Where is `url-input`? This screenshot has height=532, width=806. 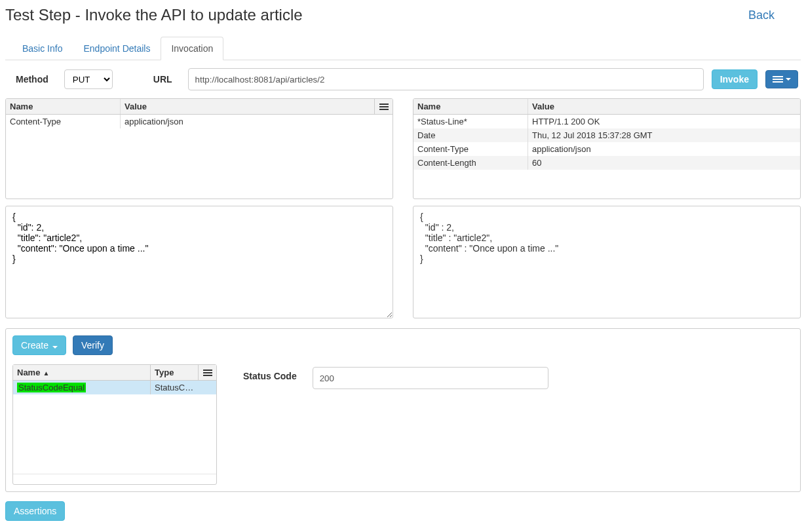
url-input is located at coordinates (446, 79).